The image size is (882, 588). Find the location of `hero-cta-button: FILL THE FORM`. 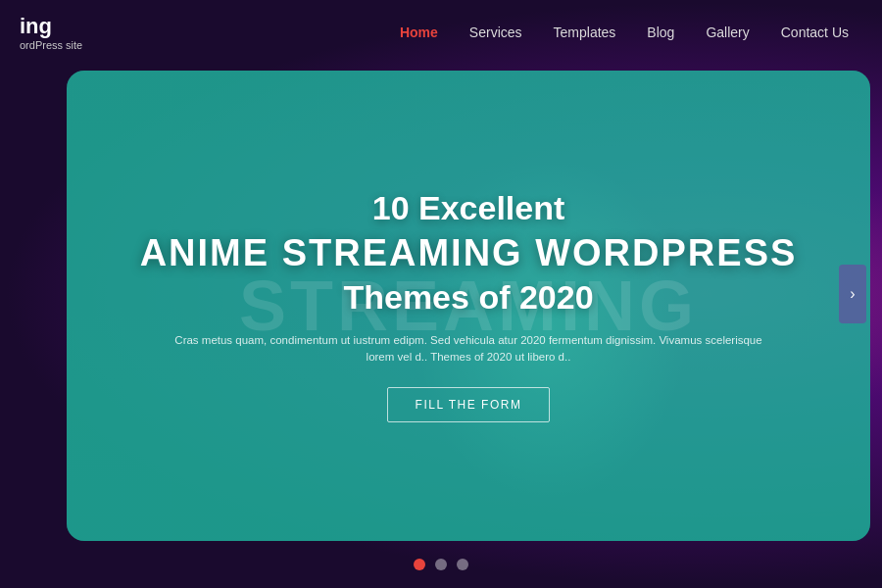

hero-cta-button: FILL THE FORM is located at coordinates (468, 405).